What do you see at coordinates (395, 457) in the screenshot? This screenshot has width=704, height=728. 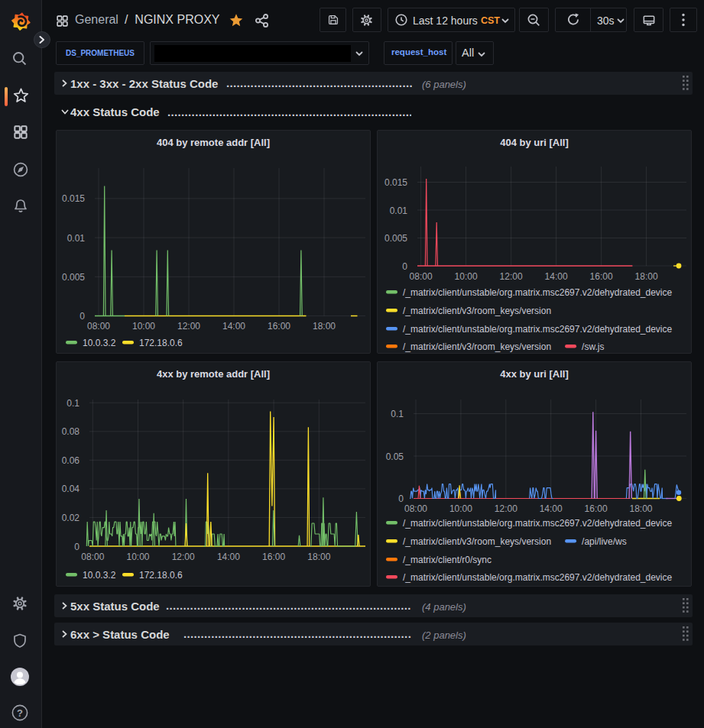 I see `svg-text: 0.05` at bounding box center [395, 457].